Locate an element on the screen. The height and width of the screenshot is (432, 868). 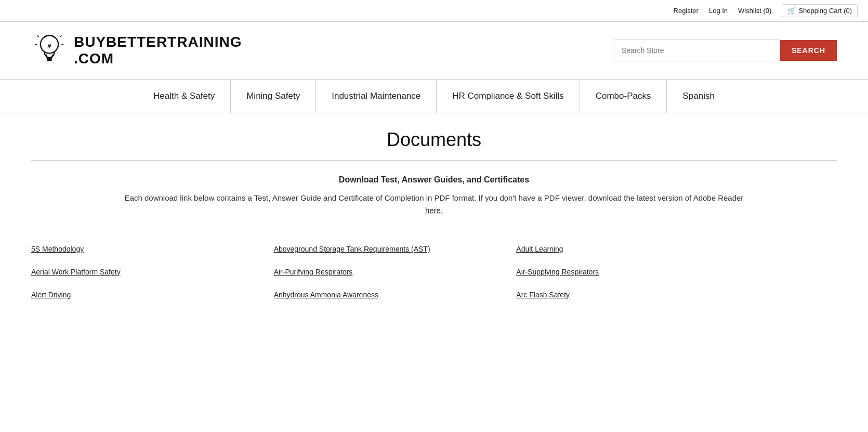
subtitle: Download Test, Answer Guides, and Certif… is located at coordinates (434, 180).